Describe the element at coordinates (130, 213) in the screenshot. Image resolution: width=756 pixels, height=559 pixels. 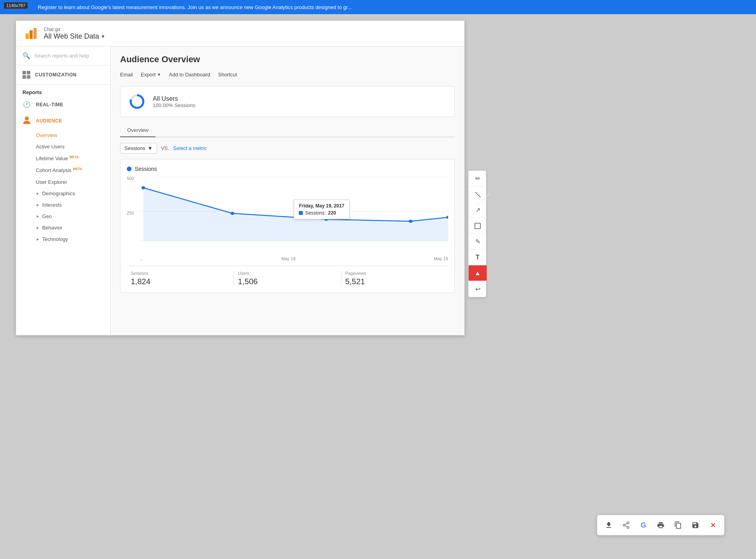
I see `y-label-250: 250` at that location.